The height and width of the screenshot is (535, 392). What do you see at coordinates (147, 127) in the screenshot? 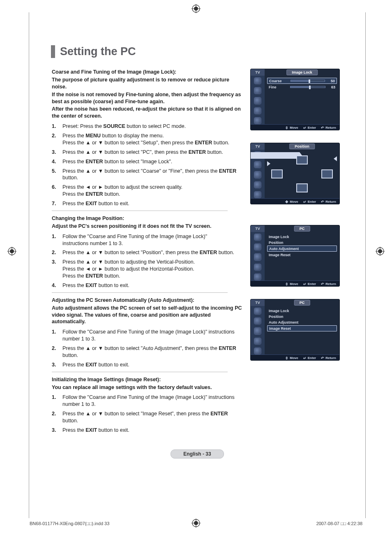
I see `step-item: 1.Preset: Press the SOURCE button to sel…` at bounding box center [147, 127].